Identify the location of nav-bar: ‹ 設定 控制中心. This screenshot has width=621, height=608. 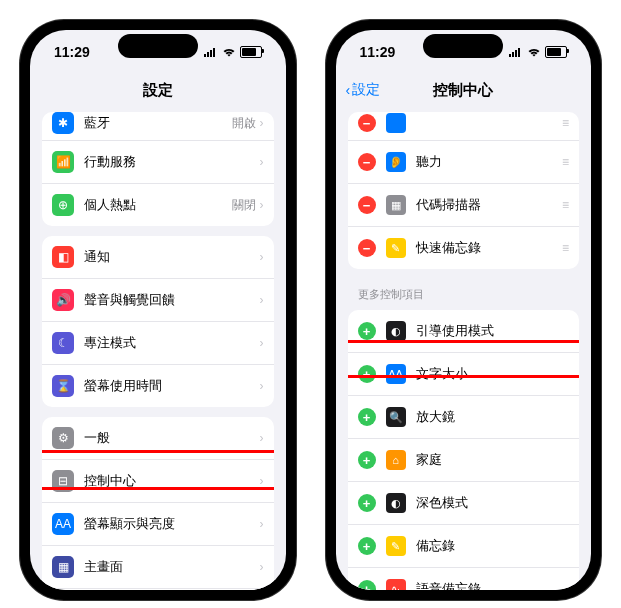
(464, 90).